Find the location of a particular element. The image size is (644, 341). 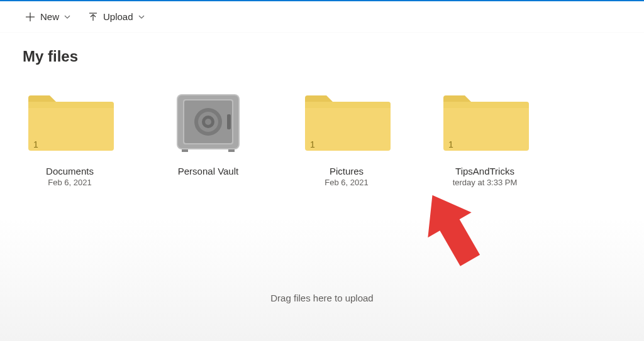

toolbar: New Upload is located at coordinates (322, 17).